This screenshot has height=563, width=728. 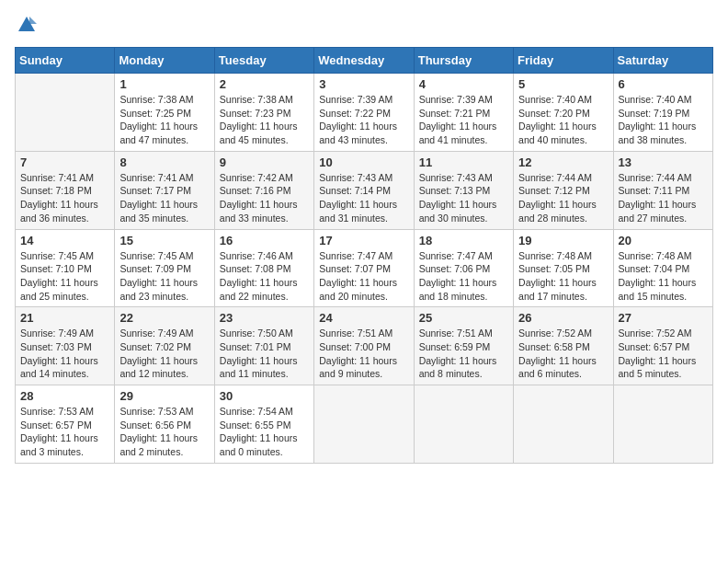 I want to click on calendar-cell: 17Sunrise: 7:47 AMSunset: 7:07 PMDayligh…, so click(x=364, y=269).